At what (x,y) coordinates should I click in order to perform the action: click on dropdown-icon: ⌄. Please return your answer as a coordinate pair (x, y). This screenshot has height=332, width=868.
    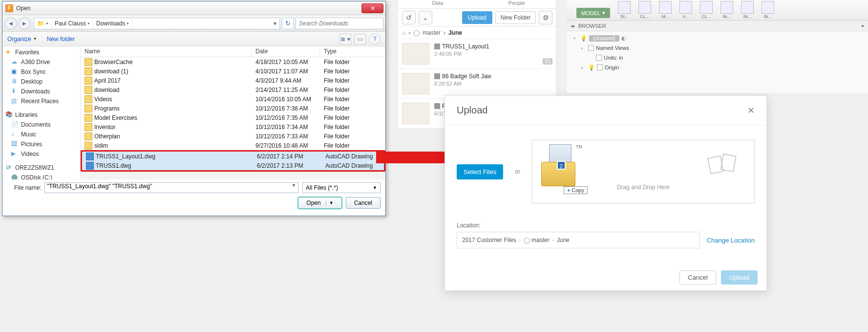
    Looking at the image, I should click on (425, 18).